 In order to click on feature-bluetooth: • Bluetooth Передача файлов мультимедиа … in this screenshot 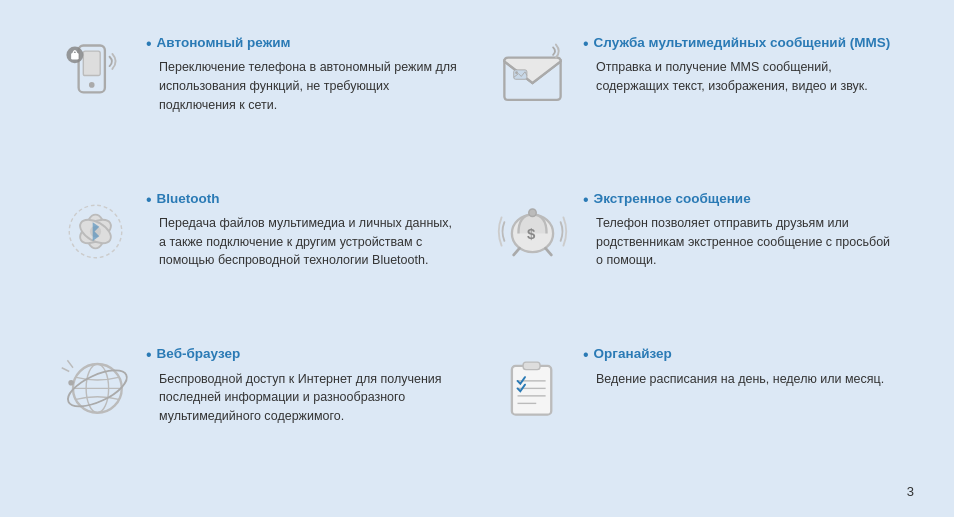, I will do `click(258, 254)`.